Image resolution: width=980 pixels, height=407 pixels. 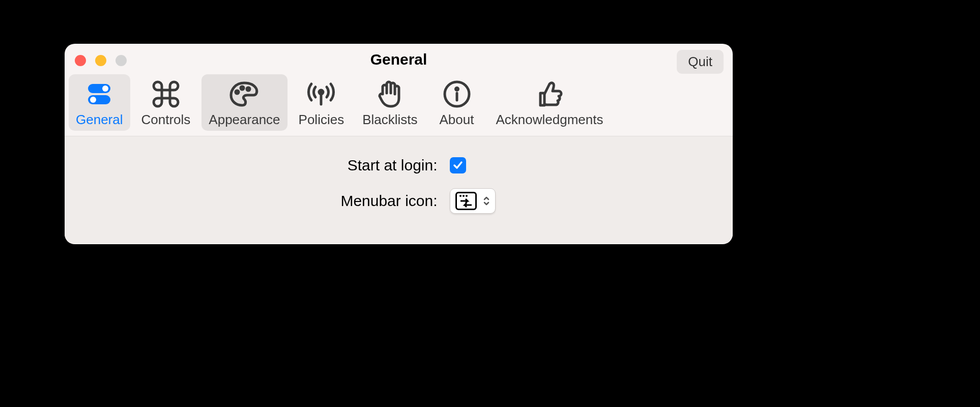 What do you see at coordinates (700, 62) in the screenshot?
I see `quit-button: Quit` at bounding box center [700, 62].